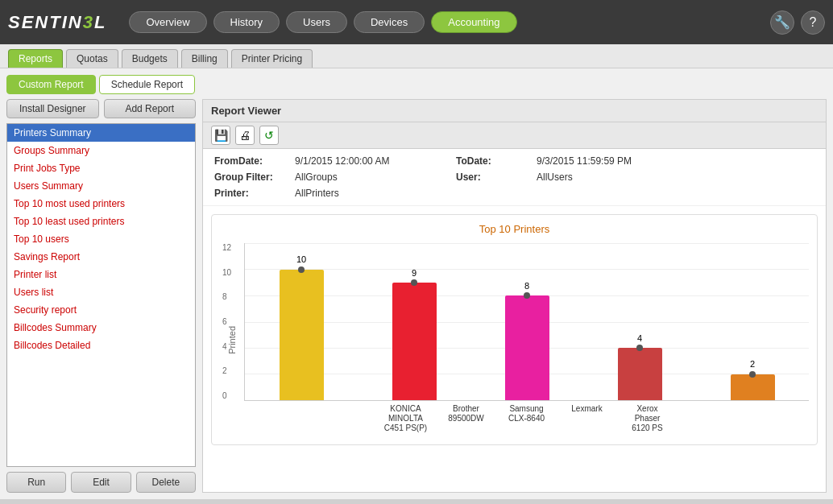  What do you see at coordinates (527, 322) in the screenshot?
I see `bar-samsung: 8` at bounding box center [527, 322].